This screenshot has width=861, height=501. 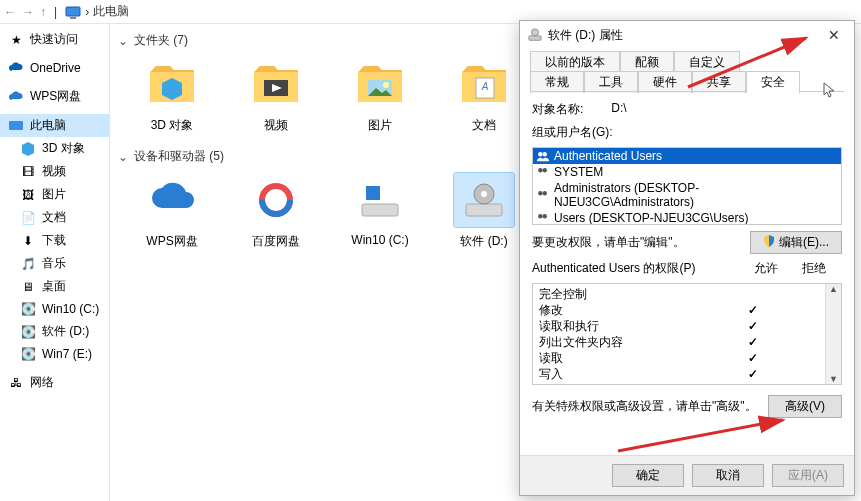 What do you see at coordinates (161, 40) in the screenshot?
I see `group-label: 文件夹 (7)` at bounding box center [161, 40].